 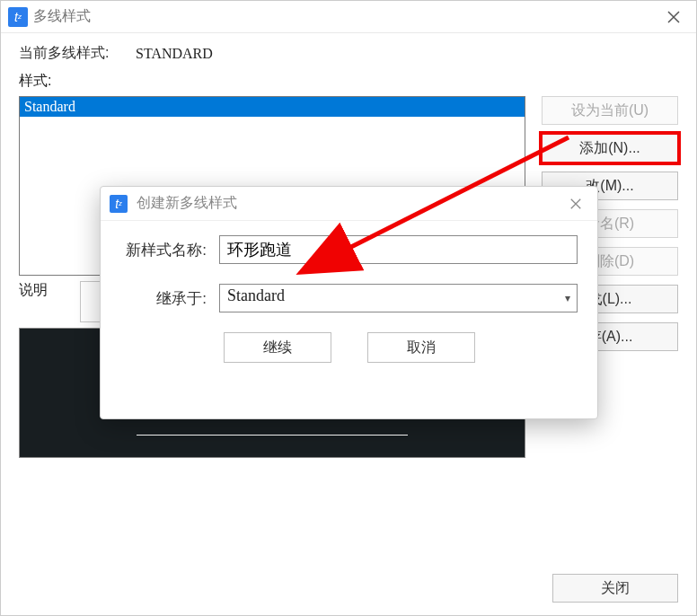 I want to click on sub-title: 创建新多线样式, so click(x=187, y=203).